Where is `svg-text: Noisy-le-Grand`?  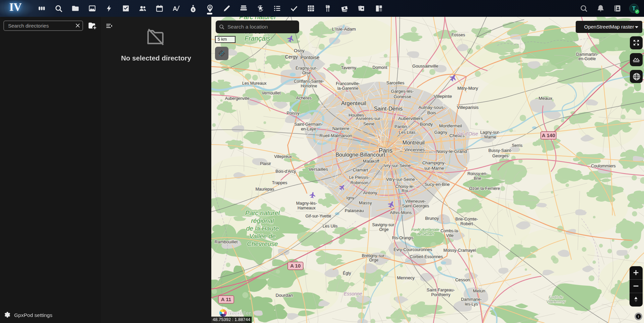
svg-text: Noisy-le-Grand is located at coordinates (452, 151).